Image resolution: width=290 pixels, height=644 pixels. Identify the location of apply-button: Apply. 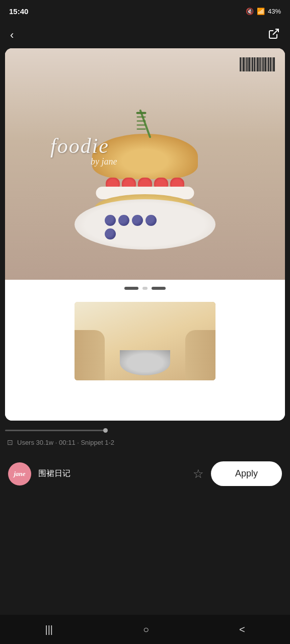
(247, 474).